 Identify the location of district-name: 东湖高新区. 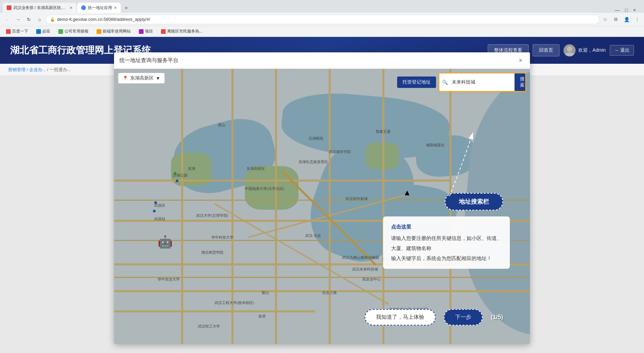
(142, 78).